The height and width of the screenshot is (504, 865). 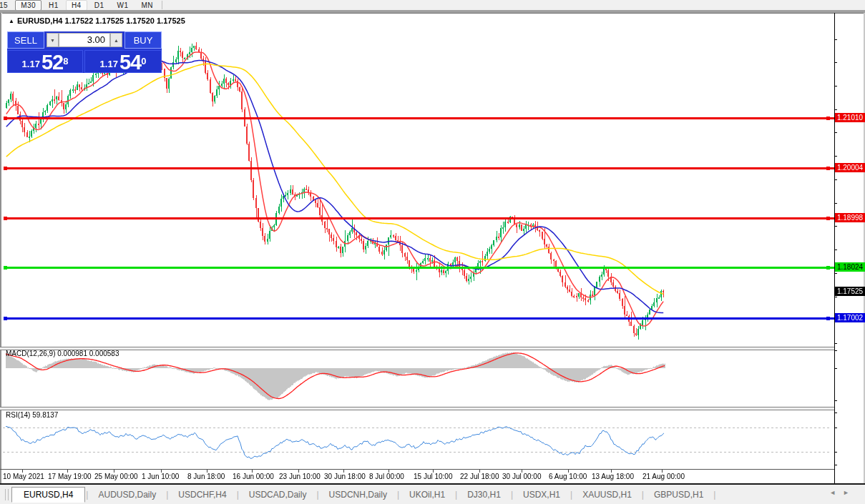 I want to click on ask-price-main: 54, so click(x=130, y=62).